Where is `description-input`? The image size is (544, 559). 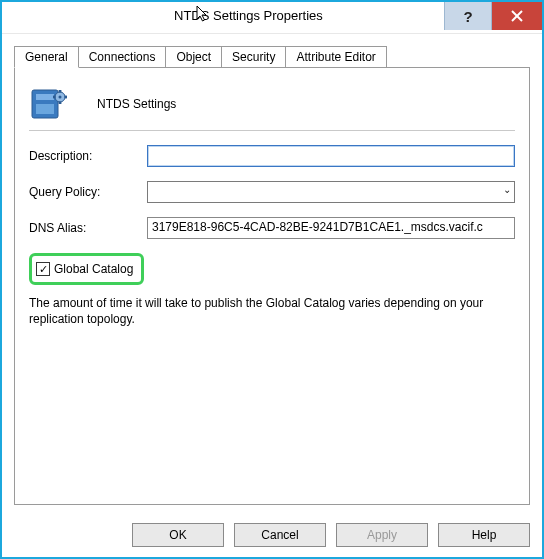 description-input is located at coordinates (331, 156).